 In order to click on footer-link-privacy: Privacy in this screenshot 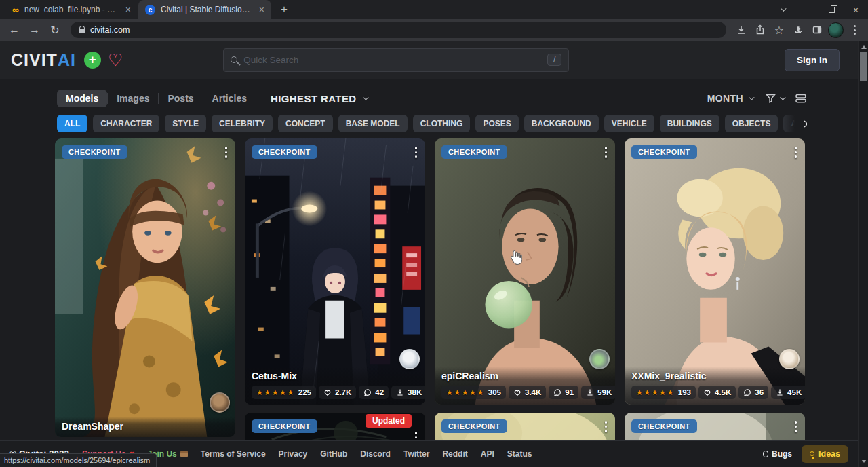, I will do `click(293, 454)`.